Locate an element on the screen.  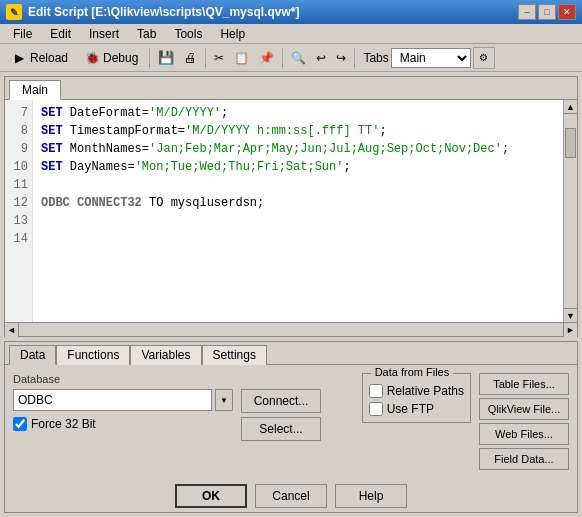
line-num-7: 7 is located at coordinates (18, 113).